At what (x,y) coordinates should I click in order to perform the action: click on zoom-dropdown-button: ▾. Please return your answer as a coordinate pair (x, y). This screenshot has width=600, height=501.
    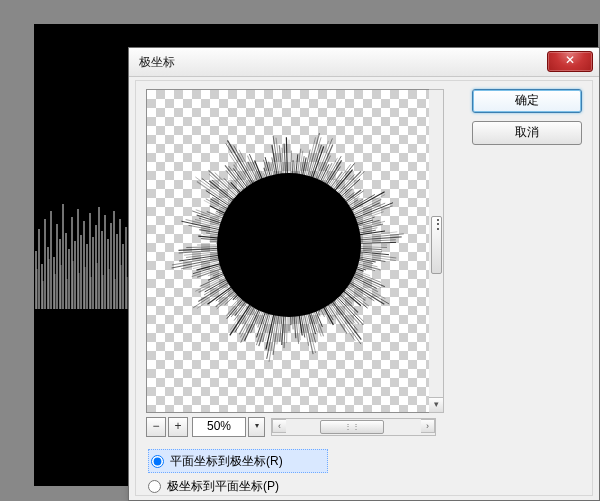
    Looking at the image, I should click on (256, 427).